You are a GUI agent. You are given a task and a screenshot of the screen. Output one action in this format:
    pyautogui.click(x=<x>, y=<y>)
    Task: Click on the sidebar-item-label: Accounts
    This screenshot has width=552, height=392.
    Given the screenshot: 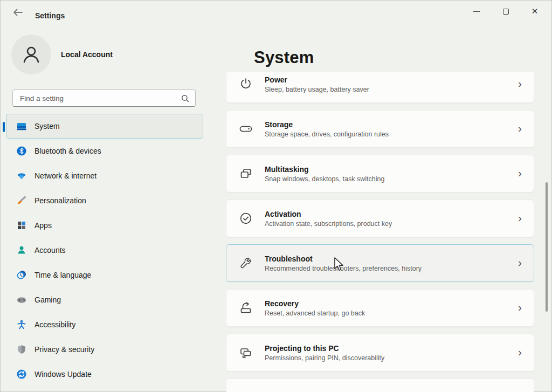 What is the action you would take?
    pyautogui.click(x=50, y=250)
    